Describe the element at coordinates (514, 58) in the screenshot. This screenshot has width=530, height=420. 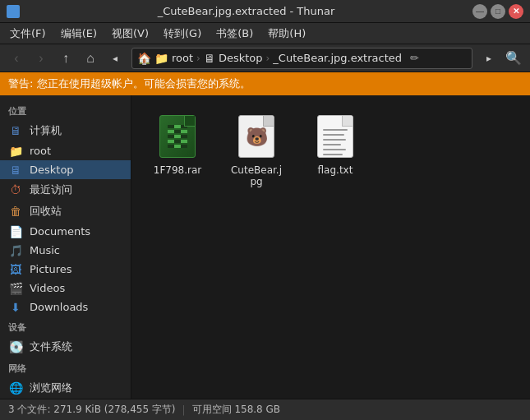
I see `search-button: 🔍` at that location.